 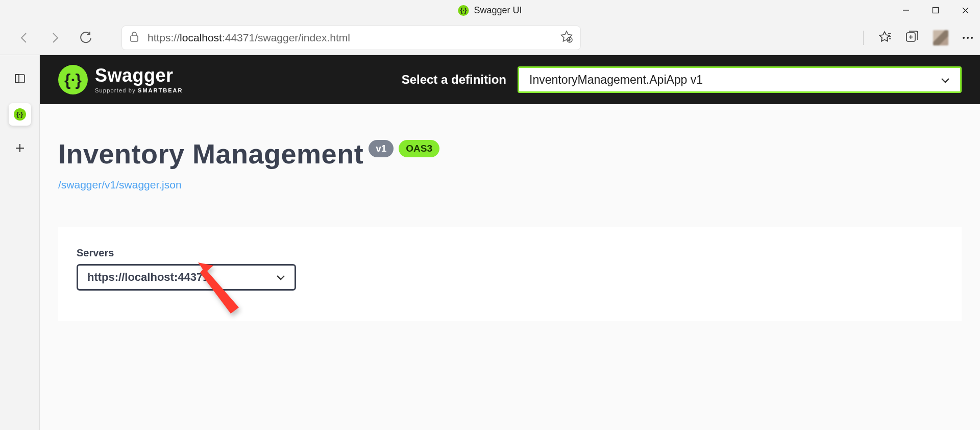 I want to click on window-title: {·} Swagger UI, so click(x=490, y=10).